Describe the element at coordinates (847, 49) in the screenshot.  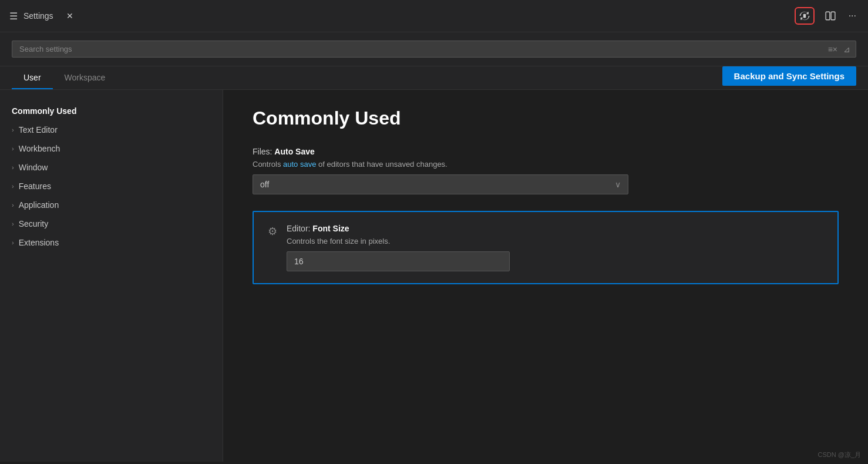
I see `filter-icon: ⊿` at that location.